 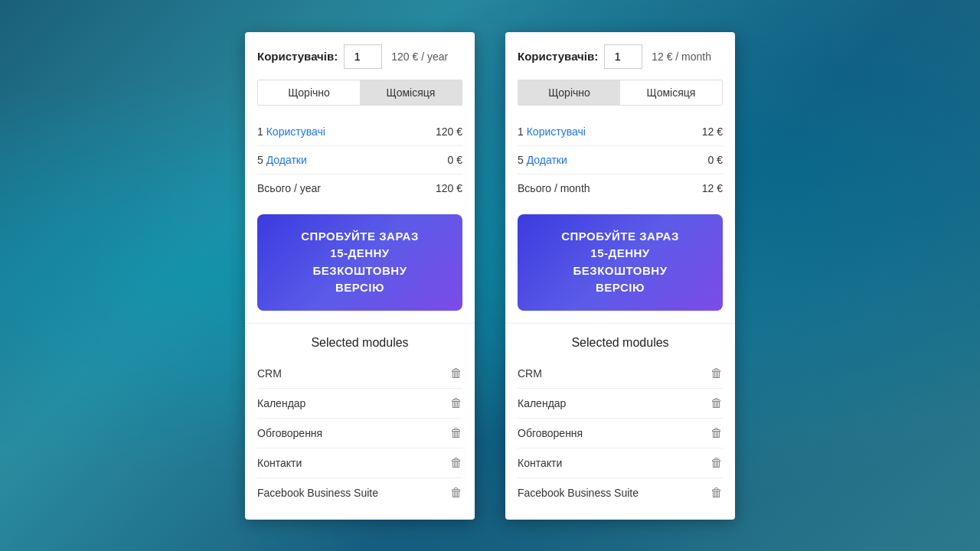 What do you see at coordinates (410, 93) in the screenshot?
I see `tab-monthly-1: Щомісяця` at bounding box center [410, 93].